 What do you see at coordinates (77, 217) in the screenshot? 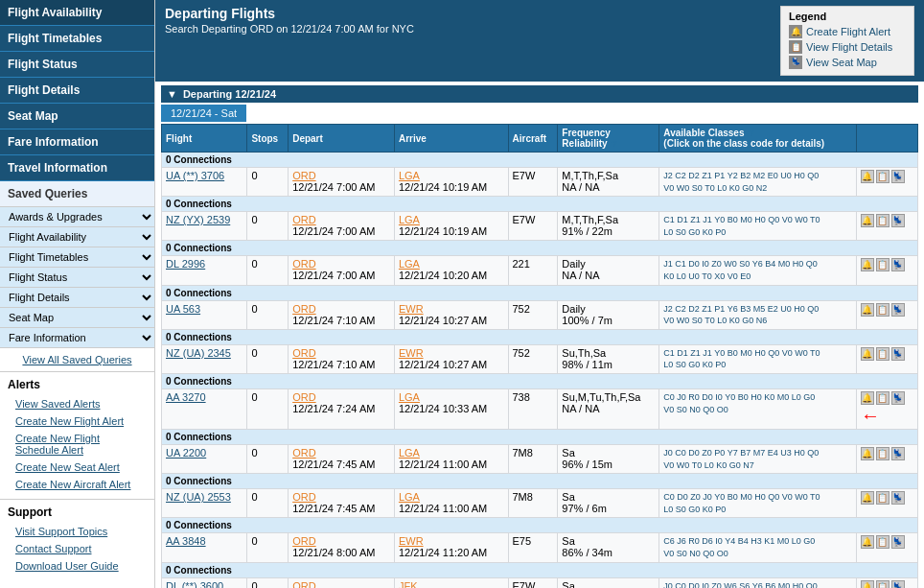
I see `awards-upgrades-dropdown: Awards & Upgrades` at bounding box center [77, 217].